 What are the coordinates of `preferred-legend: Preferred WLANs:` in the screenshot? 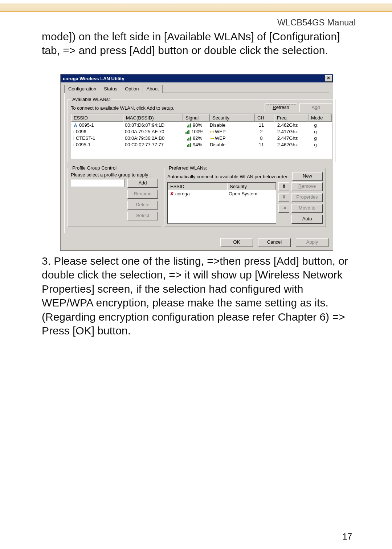 It's located at (188, 168).